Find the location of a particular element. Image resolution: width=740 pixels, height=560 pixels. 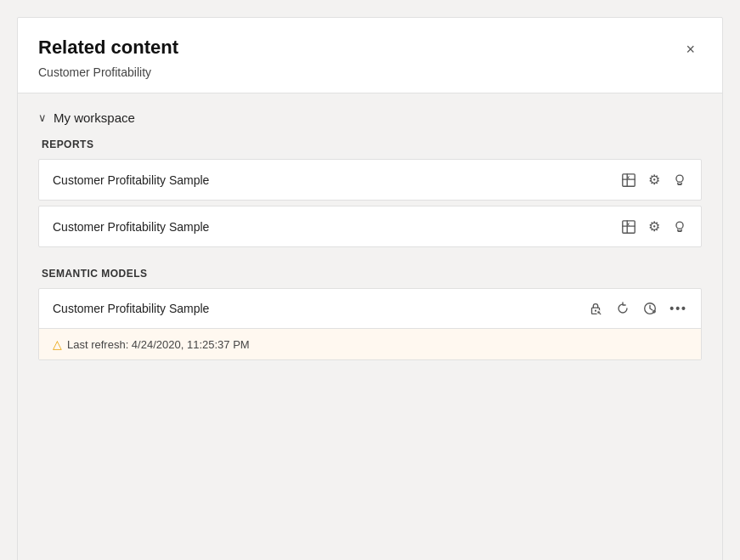

header-text: Related content Customer Profitability is located at coordinates (109, 58).